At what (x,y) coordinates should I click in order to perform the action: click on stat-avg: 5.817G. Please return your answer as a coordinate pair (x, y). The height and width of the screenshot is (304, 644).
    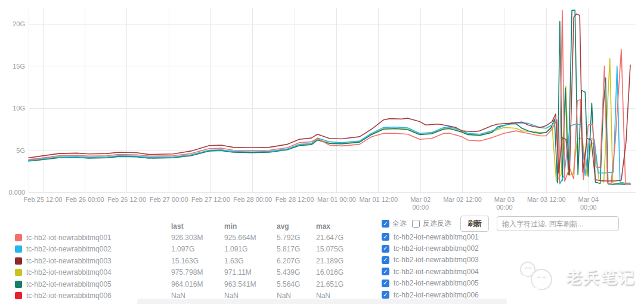
    Looking at the image, I should click on (296, 249).